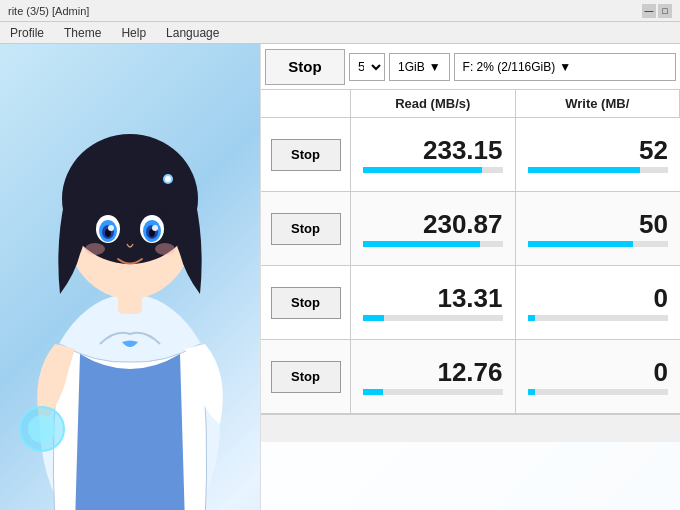 The image size is (680, 510). What do you see at coordinates (48, 11) in the screenshot?
I see `window-title: rite (3/5) [Admin]` at bounding box center [48, 11].